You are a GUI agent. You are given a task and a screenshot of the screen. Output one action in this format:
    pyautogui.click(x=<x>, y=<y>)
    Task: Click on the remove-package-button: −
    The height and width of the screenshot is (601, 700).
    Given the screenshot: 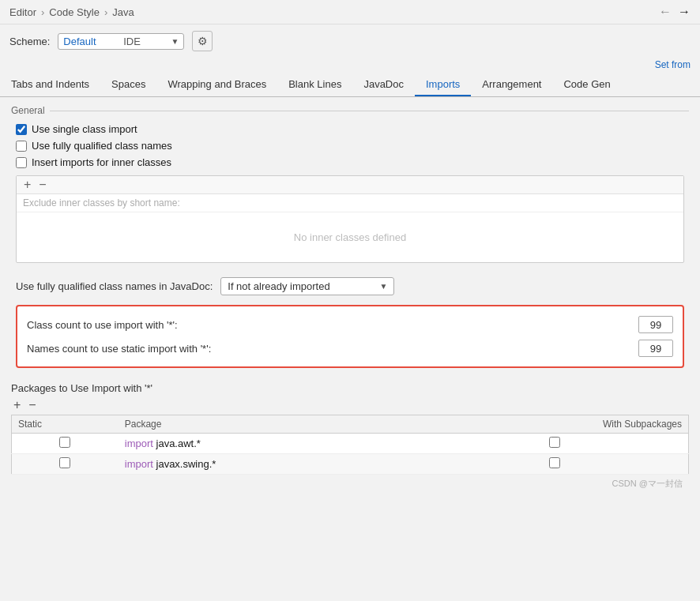 What is the action you would take?
    pyautogui.click(x=32, y=405)
    